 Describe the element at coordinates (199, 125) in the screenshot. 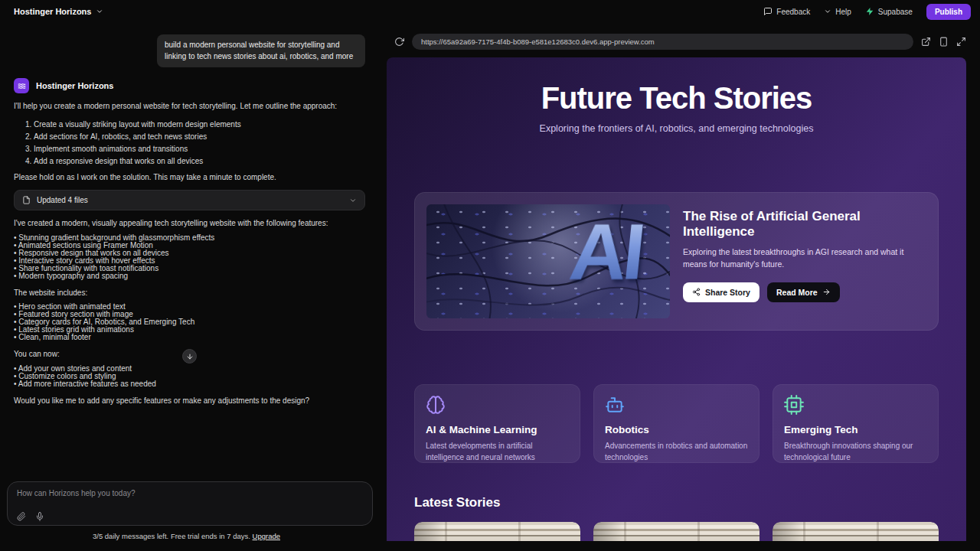

I see `step-item: Create a visually striking layout with m…` at that location.